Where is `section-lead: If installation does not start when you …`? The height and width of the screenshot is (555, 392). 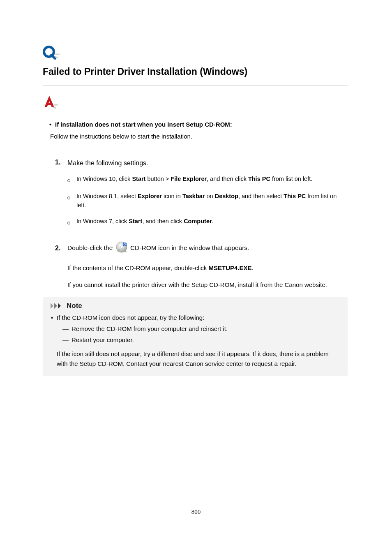
section-lead: If installation does not start when you … is located at coordinates (144, 124).